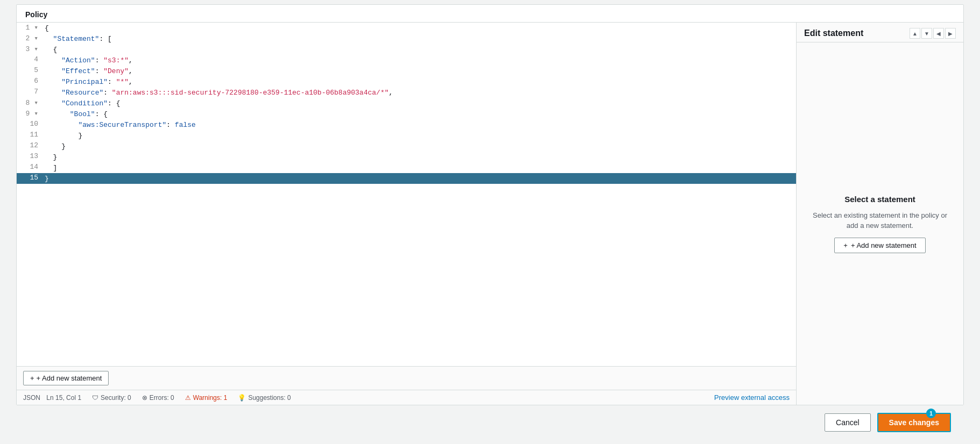 Image resolution: width=980 pixels, height=444 pixels. Describe the element at coordinates (210, 398) in the screenshot. I see `warnings-label: Warnings: 1` at that location.